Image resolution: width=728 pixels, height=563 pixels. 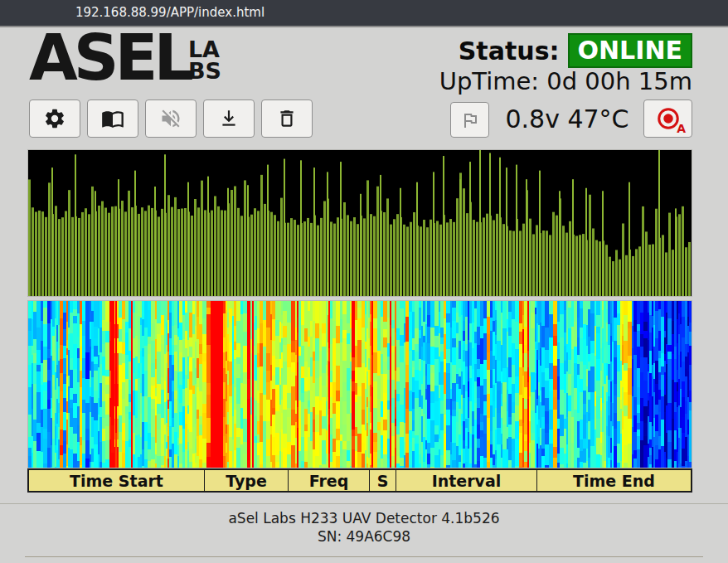 I want to click on bottom-divider, so click(x=364, y=557).